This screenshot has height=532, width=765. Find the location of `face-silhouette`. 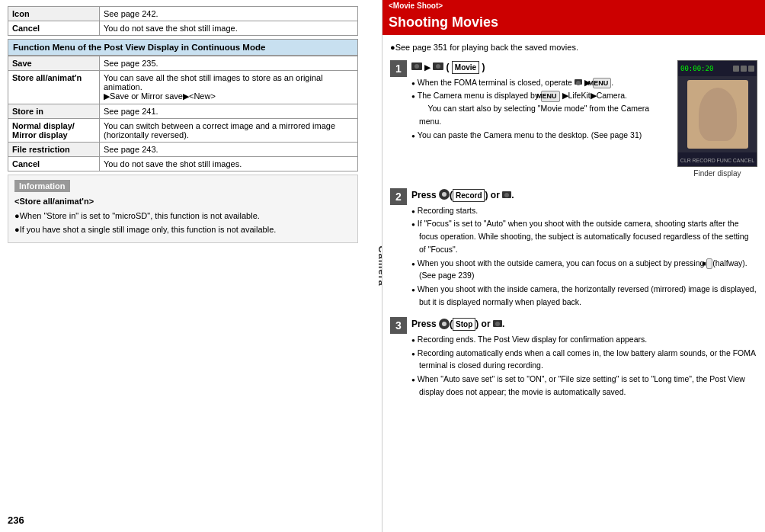

face-silhouette is located at coordinates (718, 114).